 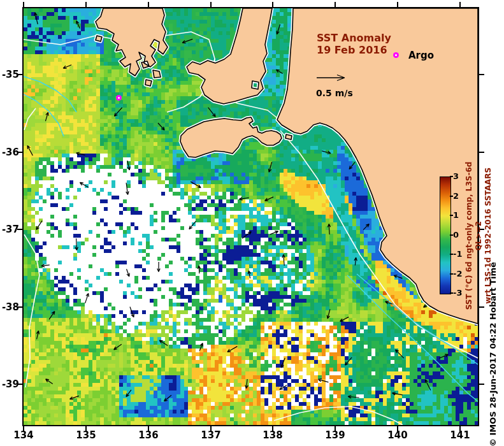 What do you see at coordinates (421, 55) in the screenshot?
I see `argo-legend-label: Argo` at bounding box center [421, 55].